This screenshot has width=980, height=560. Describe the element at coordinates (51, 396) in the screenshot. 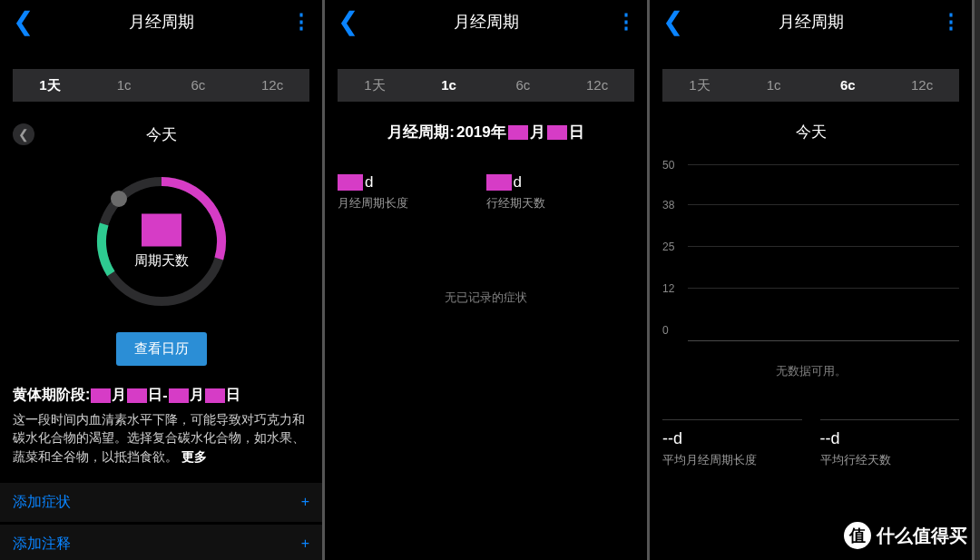

I see `phase-prefix: 黄体期阶段:` at that location.